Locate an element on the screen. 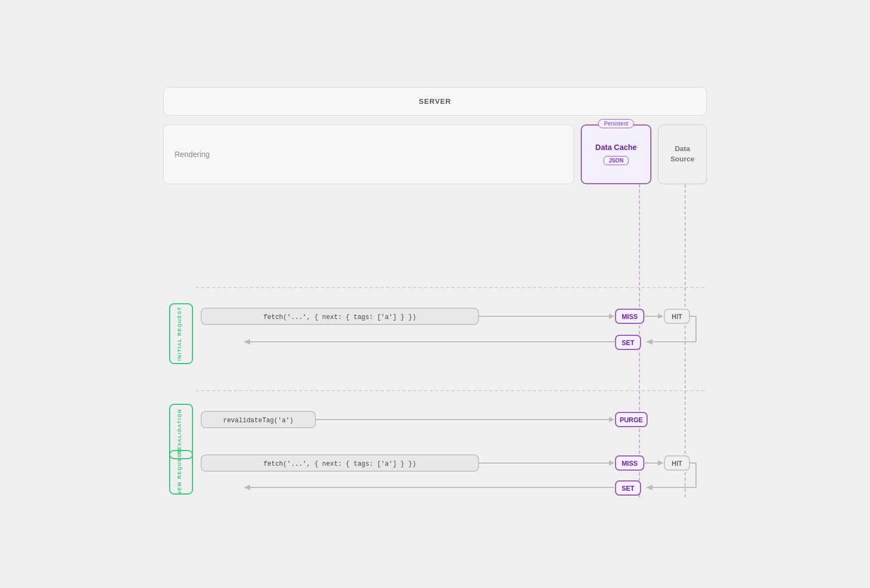 The image size is (870, 588). svg-text: REVALIDATION is located at coordinates (179, 431).